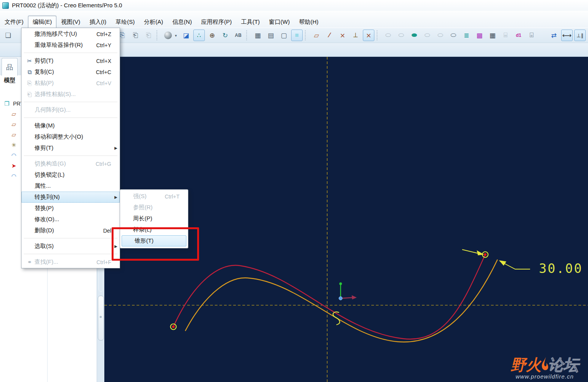 The image size is (588, 382). What do you see at coordinates (440, 35) in the screenshot?
I see `clipboard-visibility-icon: ⬭` at bounding box center [440, 35].